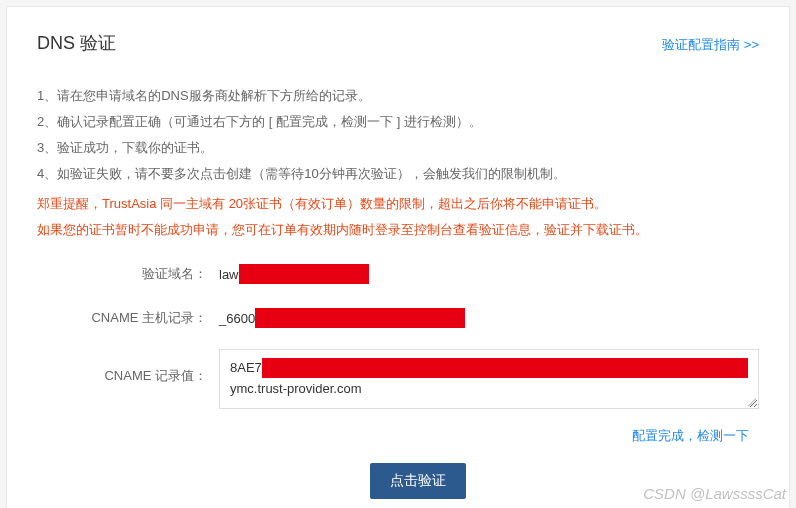 Image resolution: width=796 pixels, height=508 pixels. I want to click on verify-button: 点击验证, so click(418, 481).